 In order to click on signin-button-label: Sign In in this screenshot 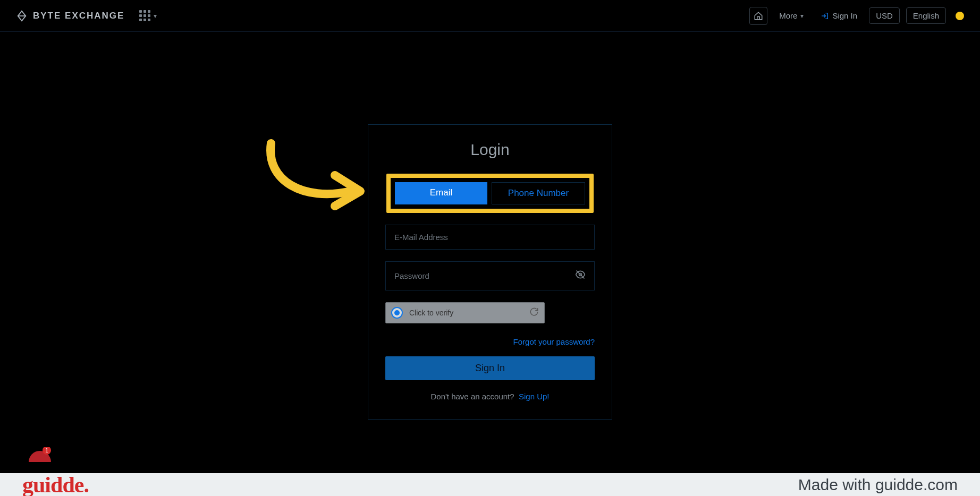, I will do `click(490, 368)`.